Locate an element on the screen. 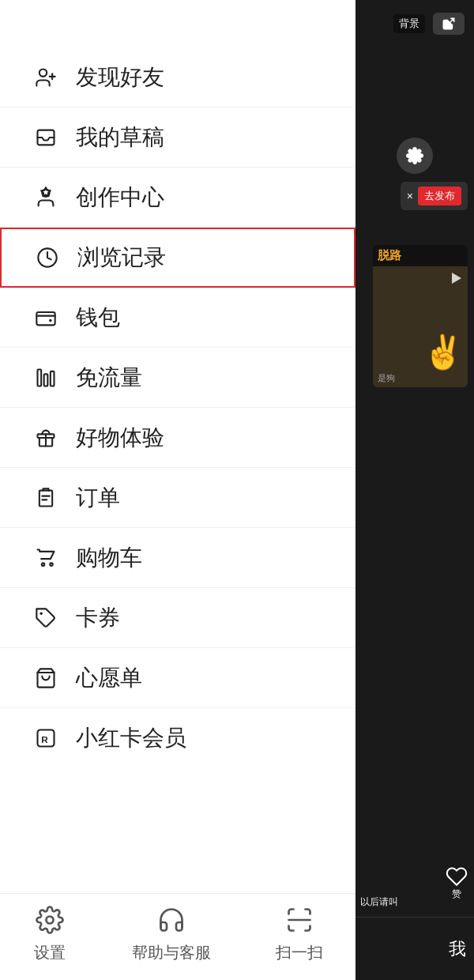  svg-text: R is located at coordinates (44, 740).